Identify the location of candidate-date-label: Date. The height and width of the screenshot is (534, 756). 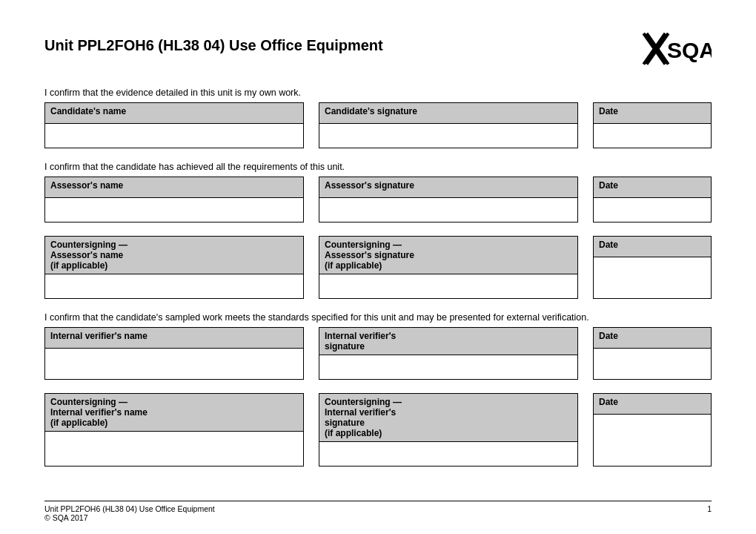
(652, 113).